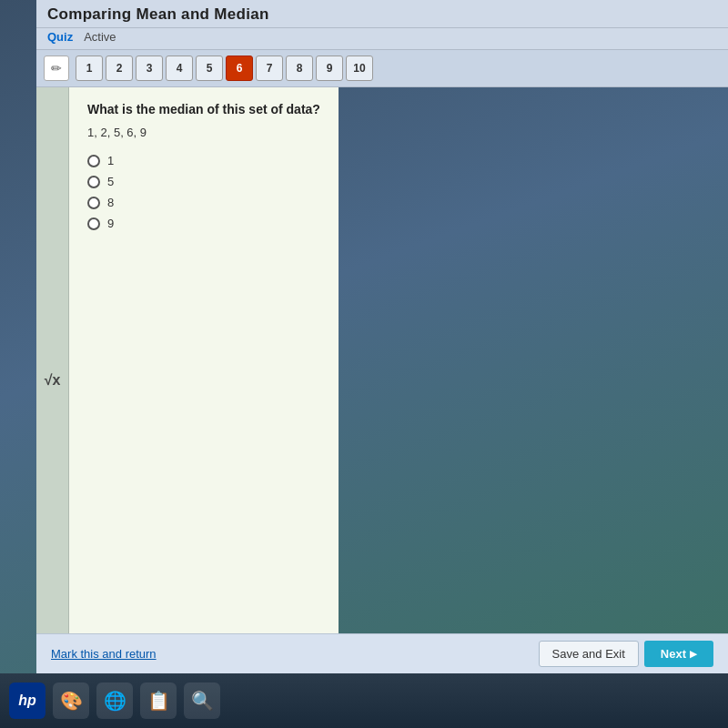 The height and width of the screenshot is (728, 728). What do you see at coordinates (204, 109) in the screenshot?
I see `question-text: What is the median of this set of data?` at bounding box center [204, 109].